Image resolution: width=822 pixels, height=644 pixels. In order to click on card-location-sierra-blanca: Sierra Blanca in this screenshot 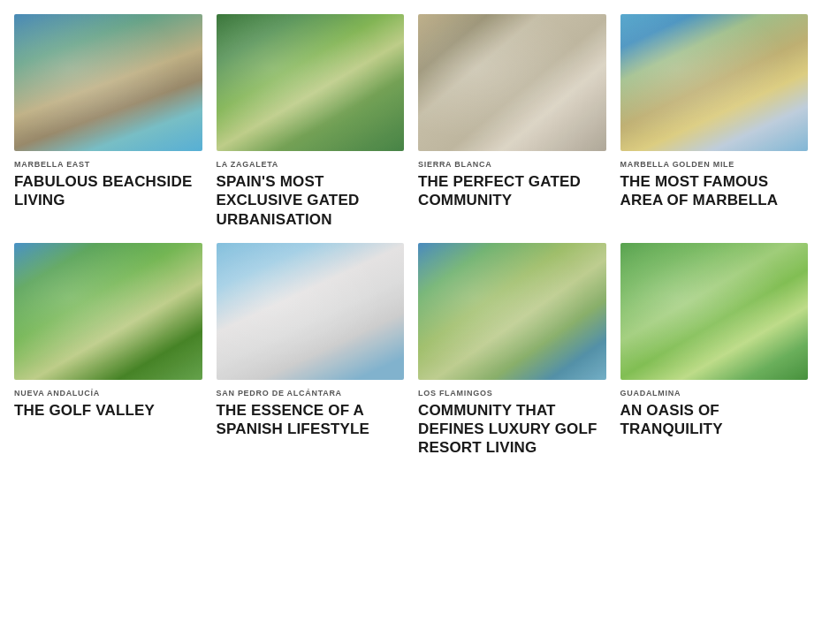, I will do `click(513, 164)`.